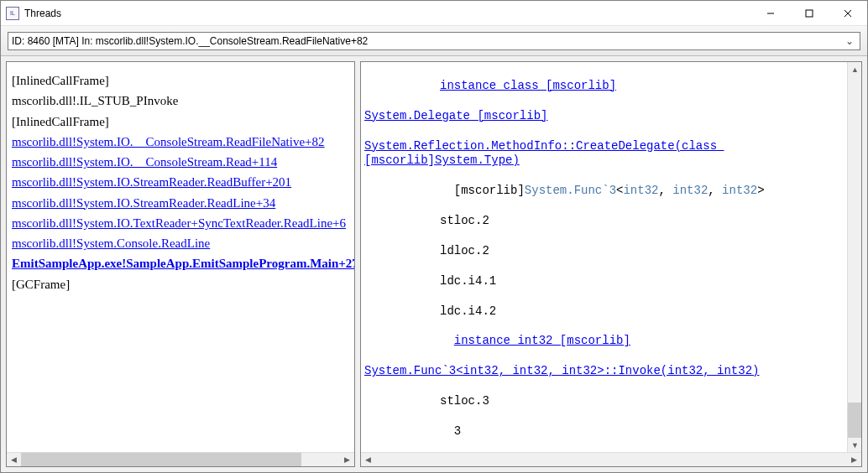 The image size is (868, 473). Describe the element at coordinates (848, 13) in the screenshot. I see `close-icon` at that location.